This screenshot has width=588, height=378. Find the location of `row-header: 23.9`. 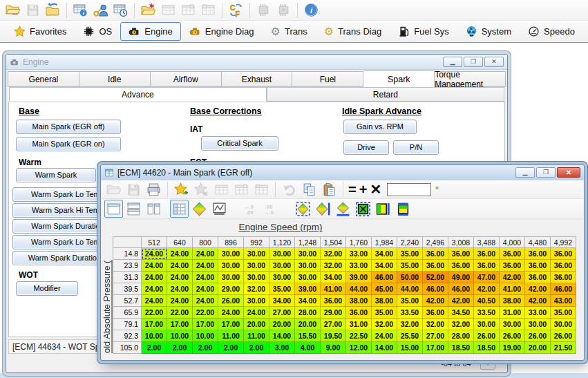

row-header: 23.9 is located at coordinates (127, 265).